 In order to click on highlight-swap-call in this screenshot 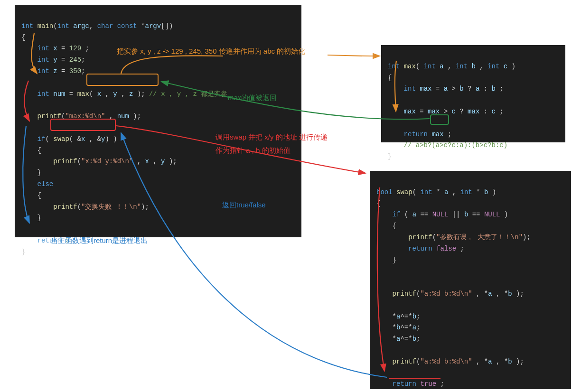, I will do `click(83, 125)`.